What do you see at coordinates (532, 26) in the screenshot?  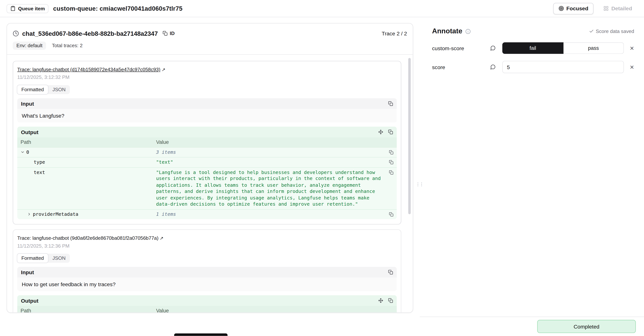 I see `annotate-header: Annotate Score data saved` at bounding box center [532, 26].